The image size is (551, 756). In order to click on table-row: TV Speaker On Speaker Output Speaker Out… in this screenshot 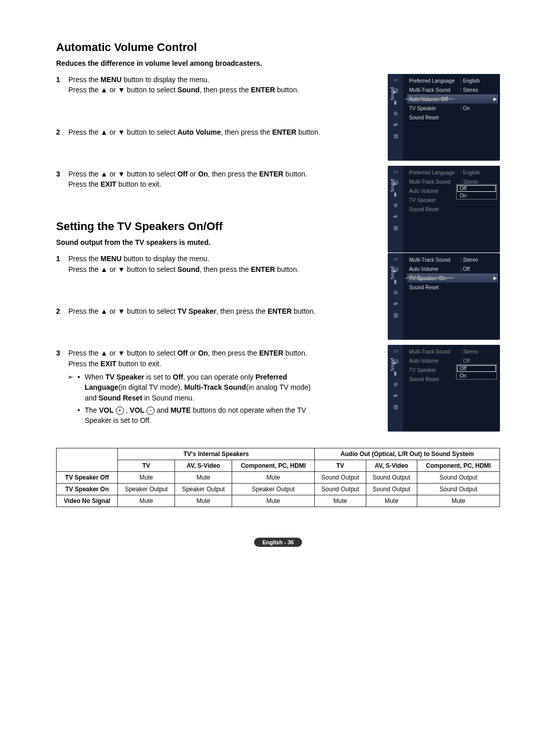, I will do `click(279, 490)`.